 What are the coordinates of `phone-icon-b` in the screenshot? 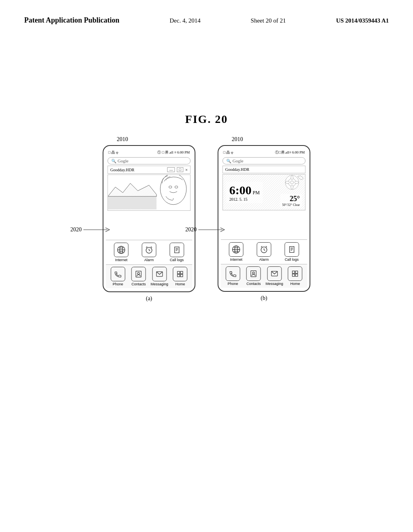 It's located at (233, 274).